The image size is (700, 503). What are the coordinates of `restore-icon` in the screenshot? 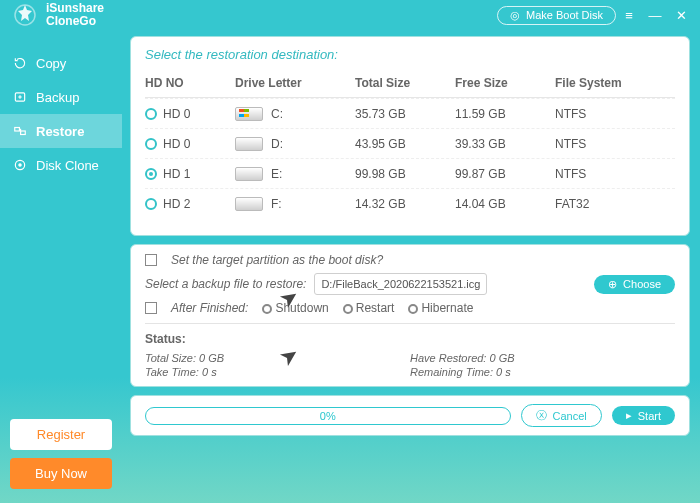 It's located at (20, 131).